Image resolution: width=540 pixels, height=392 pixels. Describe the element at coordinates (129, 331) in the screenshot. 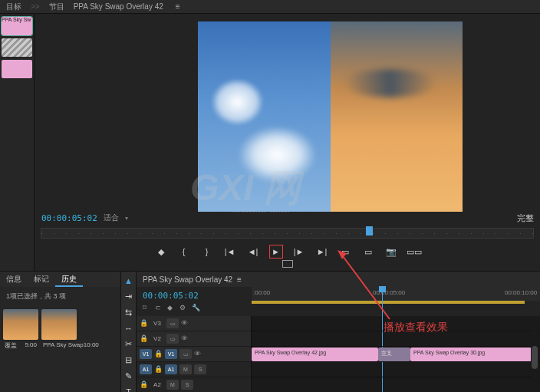

I see `tool-palette: ▲ ⇥ ⇆ ↔ ✂ ⊟ ✎ T` at that location.